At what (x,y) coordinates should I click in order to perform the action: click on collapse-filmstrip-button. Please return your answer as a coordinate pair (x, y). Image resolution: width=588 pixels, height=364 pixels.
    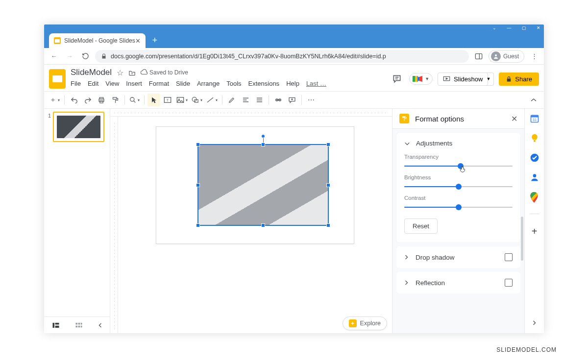
    Looking at the image, I should click on (100, 325).